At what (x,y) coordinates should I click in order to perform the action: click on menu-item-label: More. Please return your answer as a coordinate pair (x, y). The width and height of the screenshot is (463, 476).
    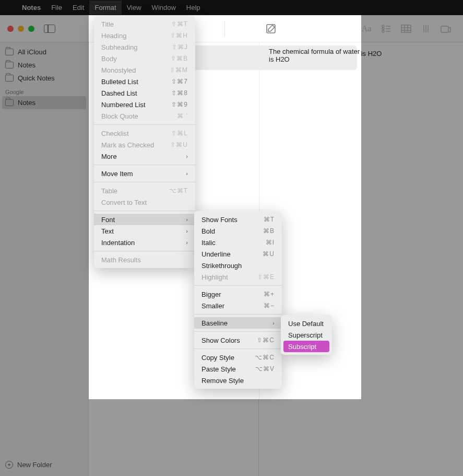
    Looking at the image, I should click on (109, 157).